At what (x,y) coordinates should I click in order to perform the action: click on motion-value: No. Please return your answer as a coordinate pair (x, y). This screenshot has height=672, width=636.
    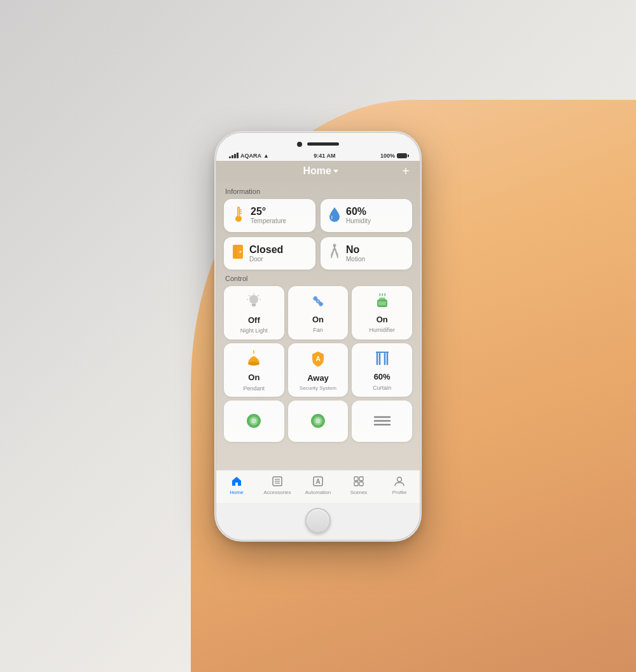
    Looking at the image, I should click on (356, 249).